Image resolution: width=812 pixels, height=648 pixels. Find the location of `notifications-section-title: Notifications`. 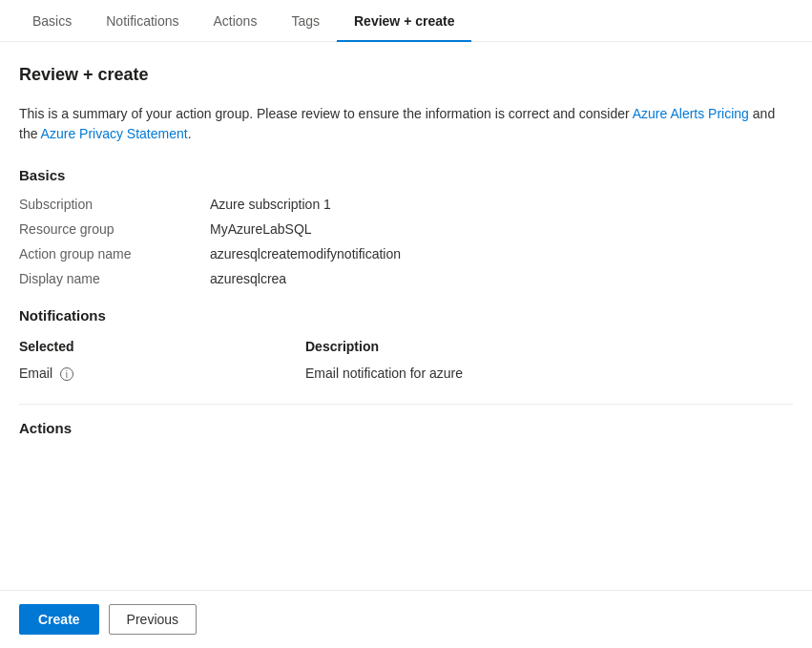

notifications-section-title: Notifications is located at coordinates (406, 315).